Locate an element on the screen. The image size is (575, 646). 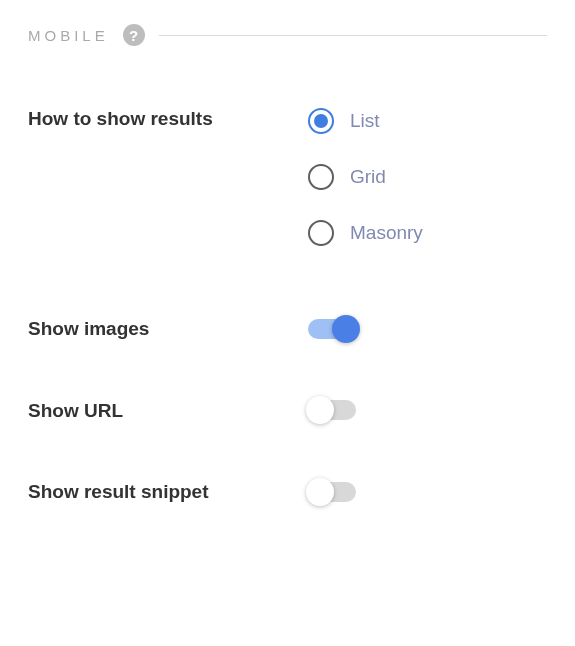
toggle-show-images is located at coordinates (332, 329).